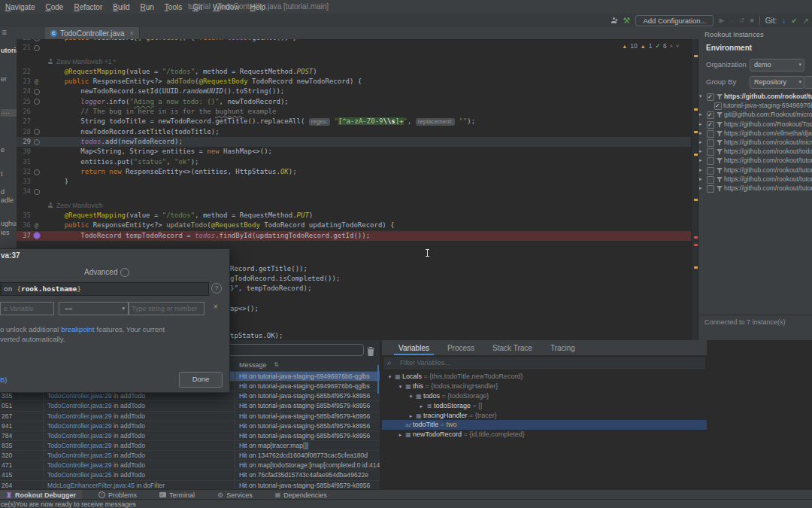 This screenshot has width=812, height=508. What do you see at coordinates (20, 8) in the screenshot?
I see `menu-navigate: Navigate` at bounding box center [20, 8].